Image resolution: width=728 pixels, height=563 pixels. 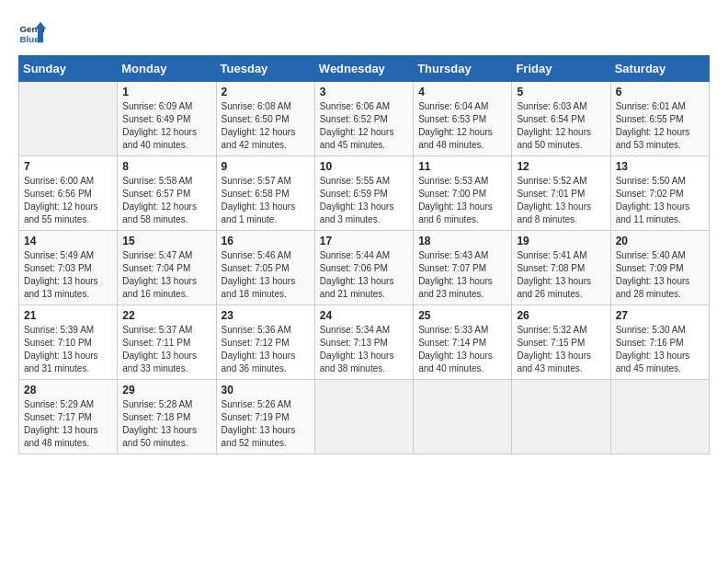 What do you see at coordinates (167, 69) in the screenshot?
I see `weekday-header-monday: Monday` at bounding box center [167, 69].